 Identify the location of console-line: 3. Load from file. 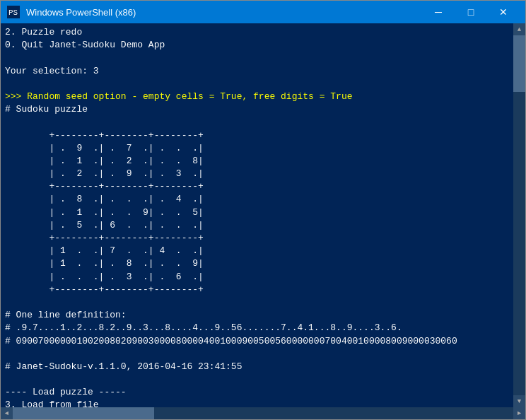
(257, 403).